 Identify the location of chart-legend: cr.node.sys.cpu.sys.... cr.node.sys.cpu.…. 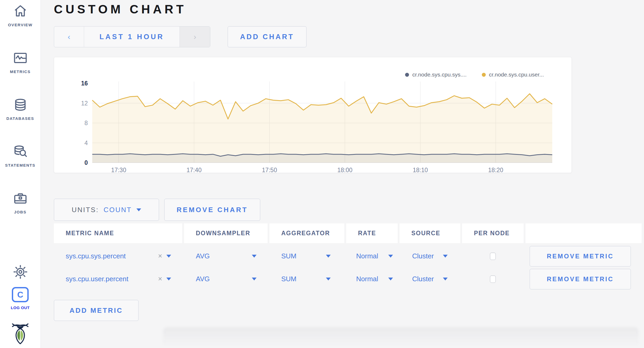
(474, 75).